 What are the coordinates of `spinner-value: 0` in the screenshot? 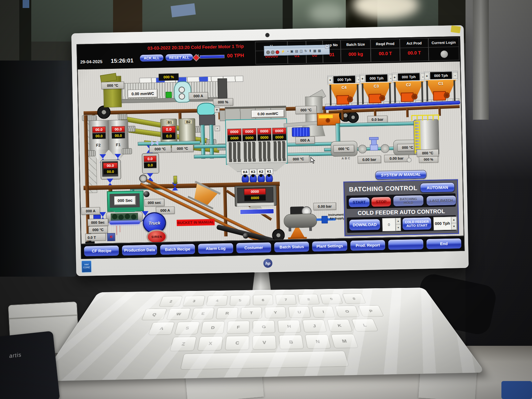 It's located at (389, 225).